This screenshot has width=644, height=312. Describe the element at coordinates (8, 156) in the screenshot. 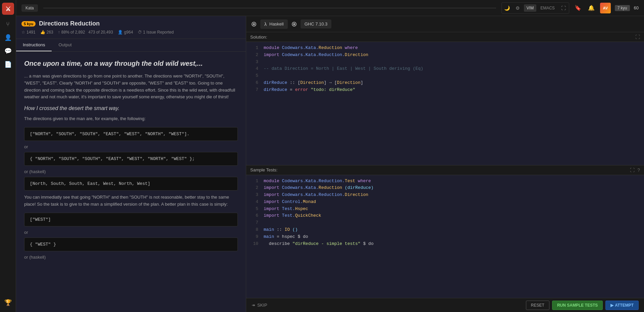

I see `sidebar: ⚔ ⑂ 👤 💬 📄 🏆` at that location.